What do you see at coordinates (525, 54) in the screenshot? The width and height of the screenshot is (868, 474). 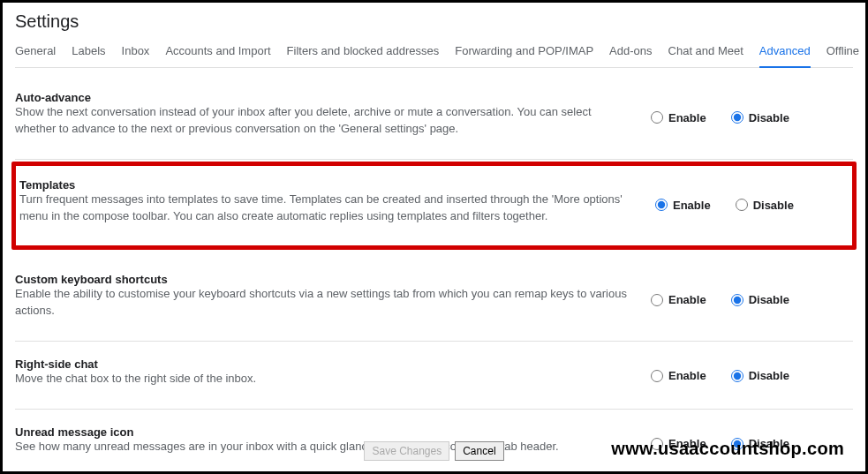 I see `tab-forwarding-and-pop-imap: Forwarding and POP/IMAP` at bounding box center [525, 54].